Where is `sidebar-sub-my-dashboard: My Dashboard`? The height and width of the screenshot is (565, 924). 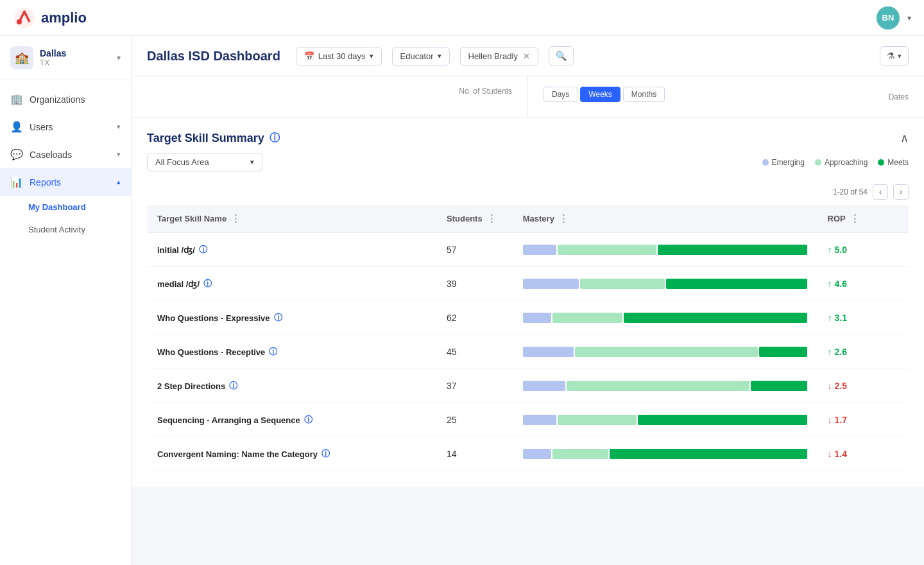
sidebar-sub-my-dashboard: My Dashboard is located at coordinates (65, 207).